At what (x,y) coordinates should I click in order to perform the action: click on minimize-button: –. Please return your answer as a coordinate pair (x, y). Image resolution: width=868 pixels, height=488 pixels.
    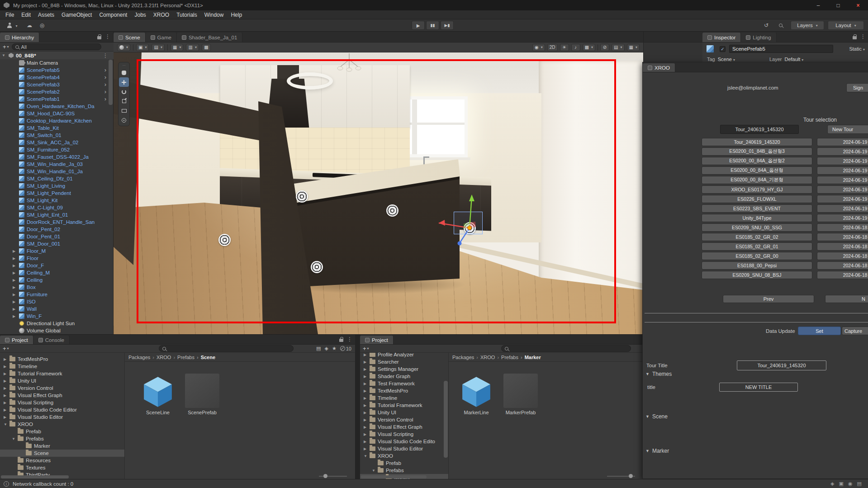
    Looking at the image, I should click on (818, 5).